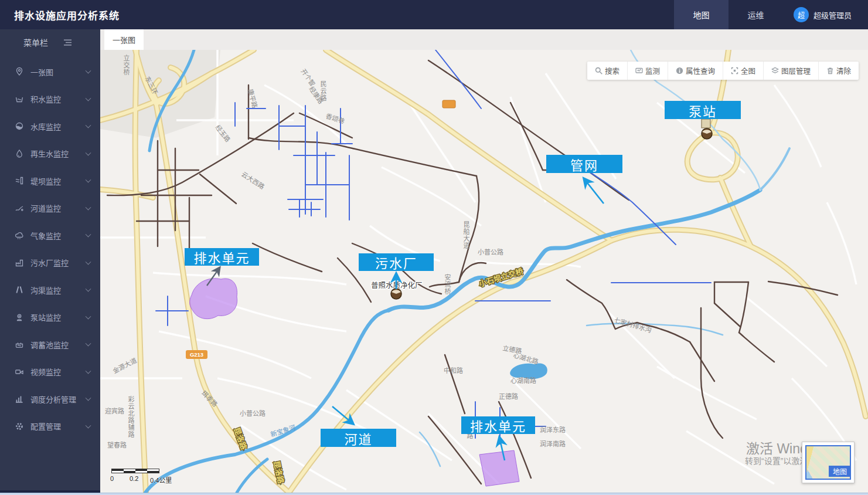 The height and width of the screenshot is (495, 868). Describe the element at coordinates (19, 263) in the screenshot. I see `sewage-plant-icon` at that location.